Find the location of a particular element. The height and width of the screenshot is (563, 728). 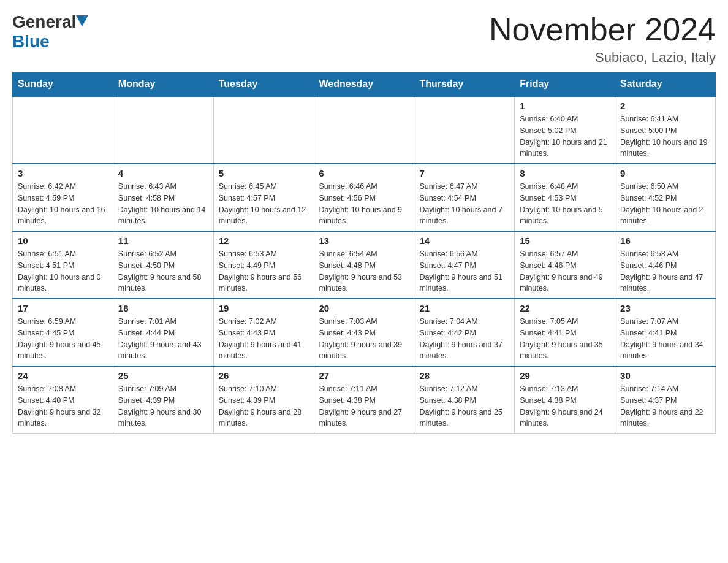

day-number: 20 is located at coordinates (364, 308).